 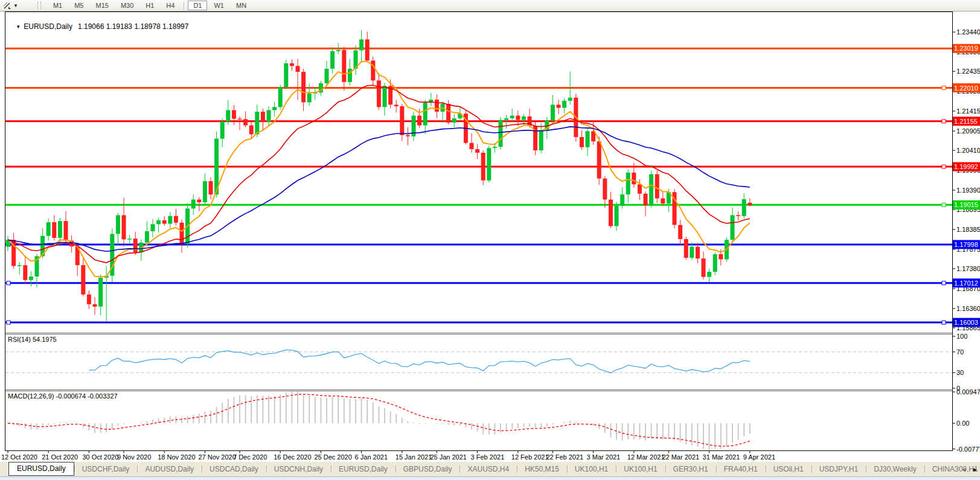 What do you see at coordinates (966, 121) in the screenshot?
I see `svg-text: 1.21155` at bounding box center [966, 121].